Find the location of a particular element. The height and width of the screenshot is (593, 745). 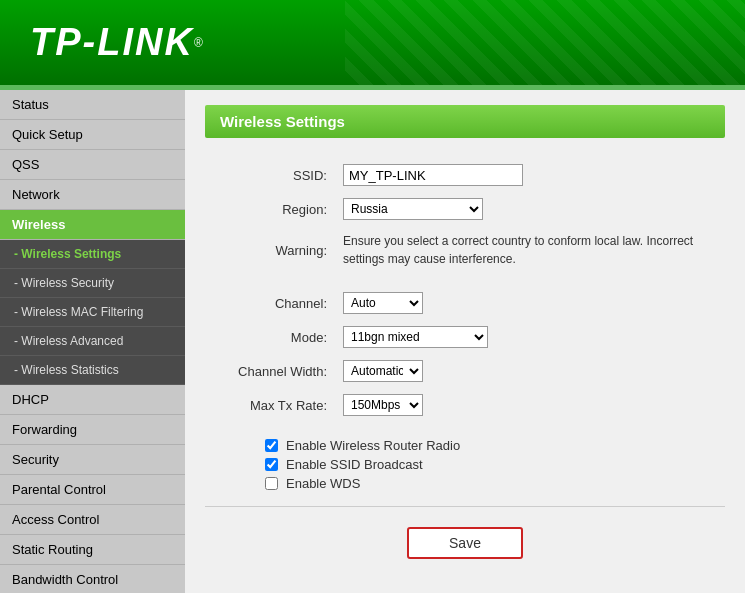

channel-width-value-cell: Automatic 20MHz 40MHz is located at coordinates (530, 371).